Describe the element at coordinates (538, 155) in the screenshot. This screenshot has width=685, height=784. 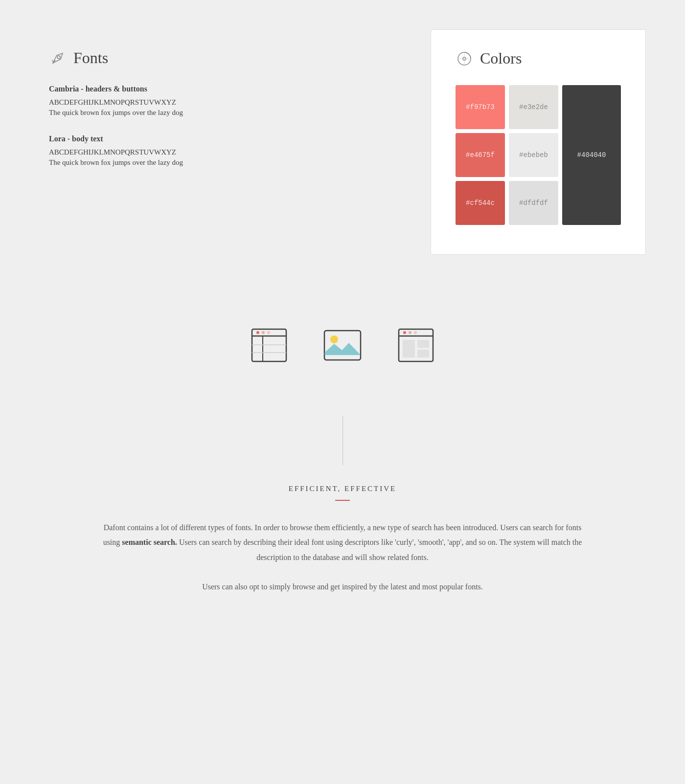
I see `color-grid: #f97b73 #e3e2de #404040 #e4675f #ebebeb …` at that location.